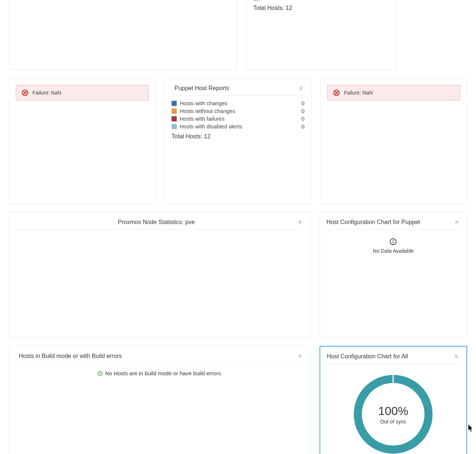 The image size is (476, 454). I want to click on card-host-config-puppet: Host Configuration Chart for Puppet × No…, so click(393, 275).